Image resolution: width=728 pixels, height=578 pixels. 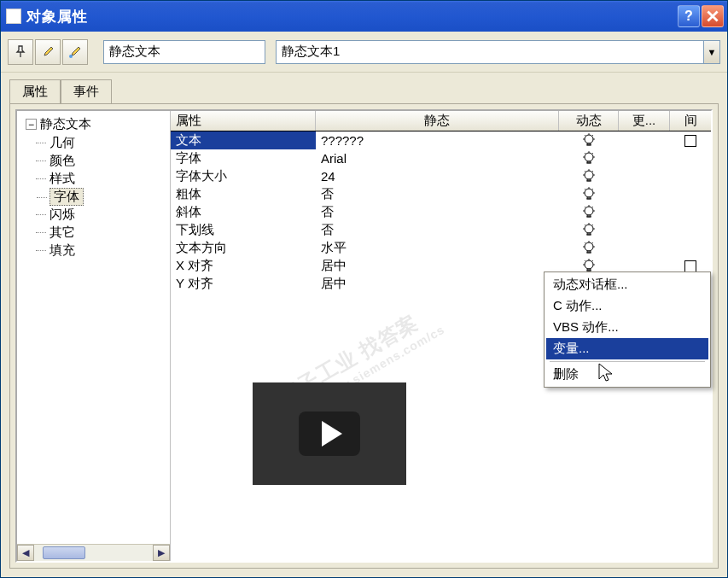 I want to click on object-name-combo: ▼, so click(x=498, y=52).